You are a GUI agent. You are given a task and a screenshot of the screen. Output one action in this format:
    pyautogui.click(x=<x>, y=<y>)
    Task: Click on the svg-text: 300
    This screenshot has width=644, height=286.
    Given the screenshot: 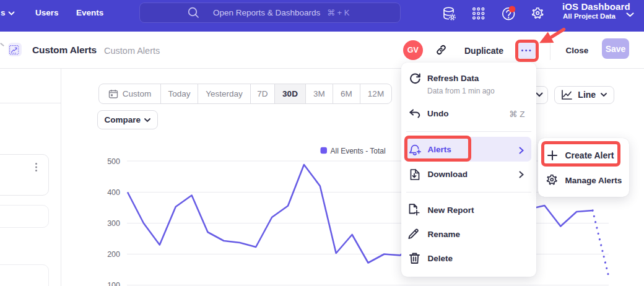 What is the action you would take?
    pyautogui.click(x=114, y=223)
    